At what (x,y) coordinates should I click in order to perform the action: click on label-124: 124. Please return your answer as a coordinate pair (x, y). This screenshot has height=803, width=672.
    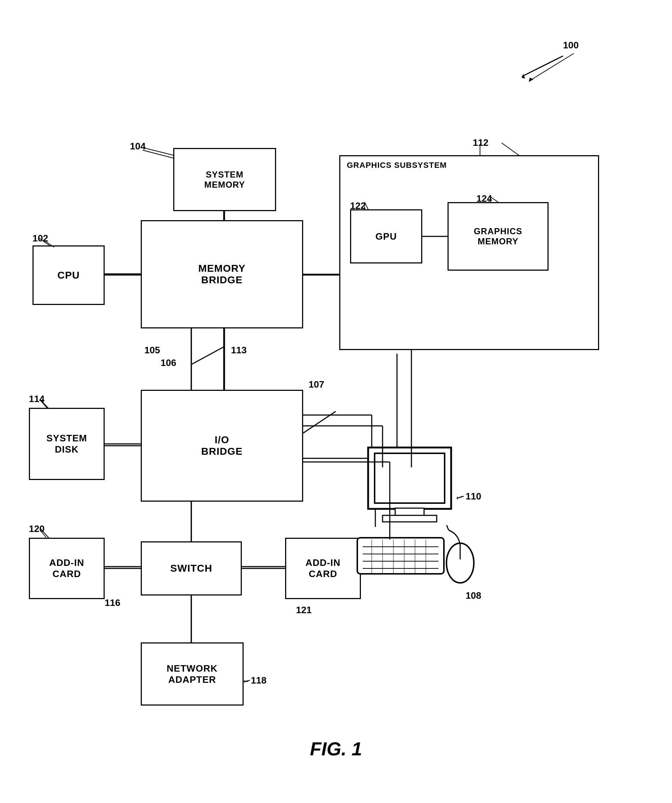
    Looking at the image, I should click on (484, 199).